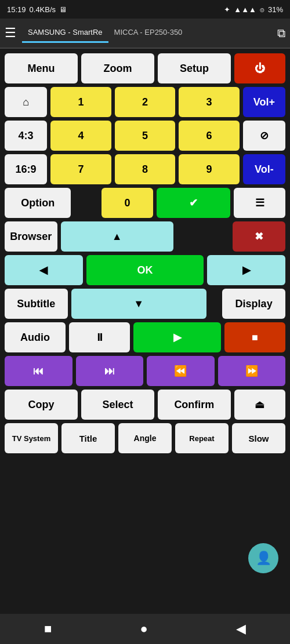 This screenshot has height=644, width=290. Describe the element at coordinates (145, 270) in the screenshot. I see `row-7: ◀ OK ▶` at that location.